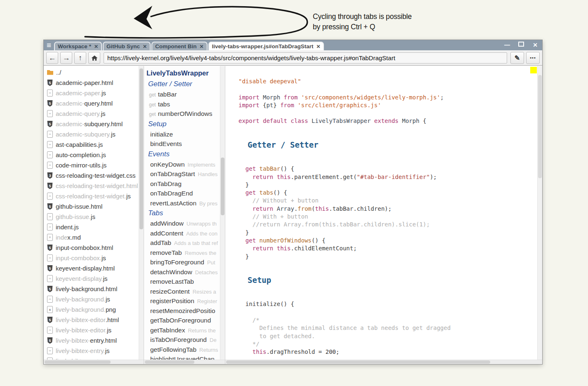 The width and height of the screenshot is (588, 386). I want to click on file-item: 5lively-background.html, so click(95, 289).